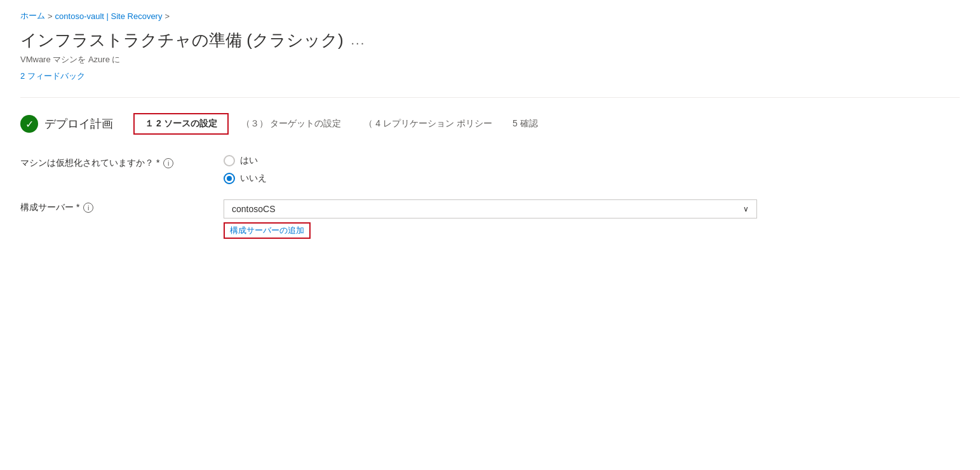 This screenshot has width=980, height=470. I want to click on breadcrumb: ホーム > contoso-vault | Site Recovery >, so click(490, 16).